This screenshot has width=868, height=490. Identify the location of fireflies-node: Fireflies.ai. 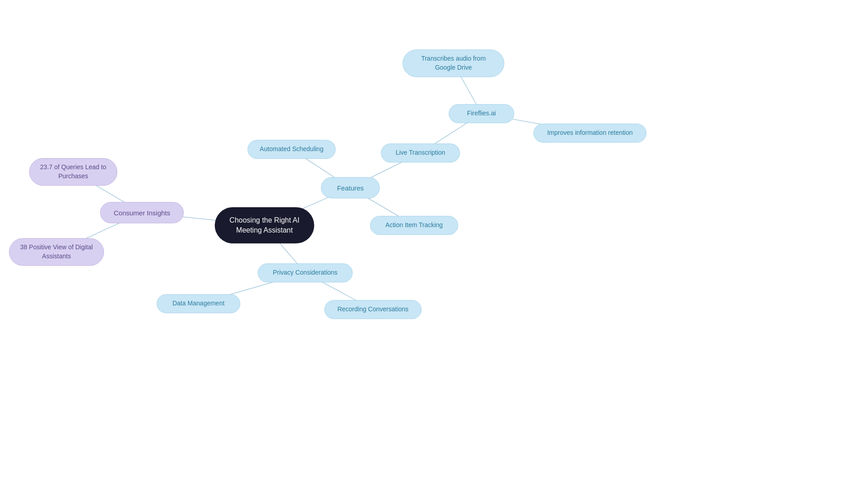
(482, 114).